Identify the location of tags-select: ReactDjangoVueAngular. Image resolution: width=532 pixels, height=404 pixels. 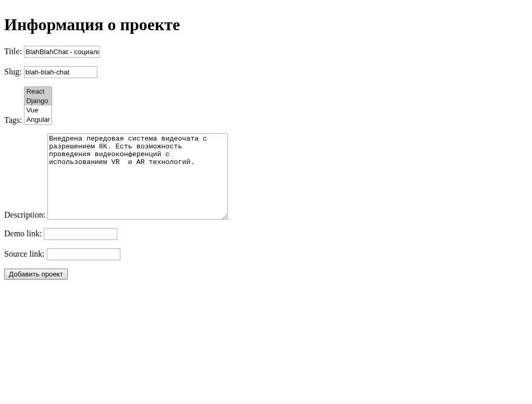
(38, 106).